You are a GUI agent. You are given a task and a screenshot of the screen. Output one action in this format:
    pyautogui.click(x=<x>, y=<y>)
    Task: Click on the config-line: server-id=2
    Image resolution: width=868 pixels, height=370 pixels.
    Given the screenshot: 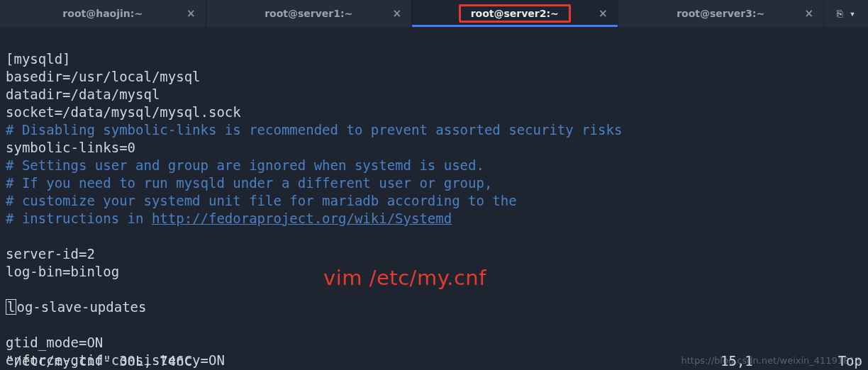 What is the action you would take?
    pyautogui.click(x=50, y=254)
    